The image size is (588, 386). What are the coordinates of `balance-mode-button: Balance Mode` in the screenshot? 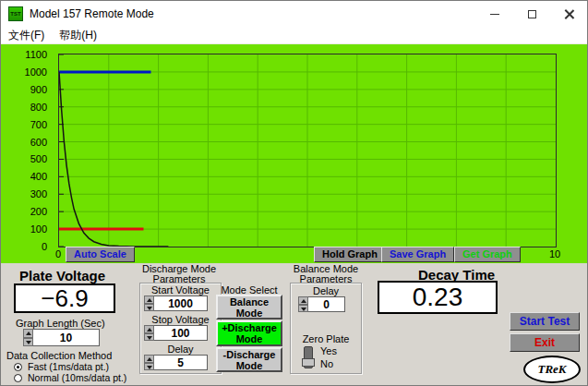 It's located at (249, 307).